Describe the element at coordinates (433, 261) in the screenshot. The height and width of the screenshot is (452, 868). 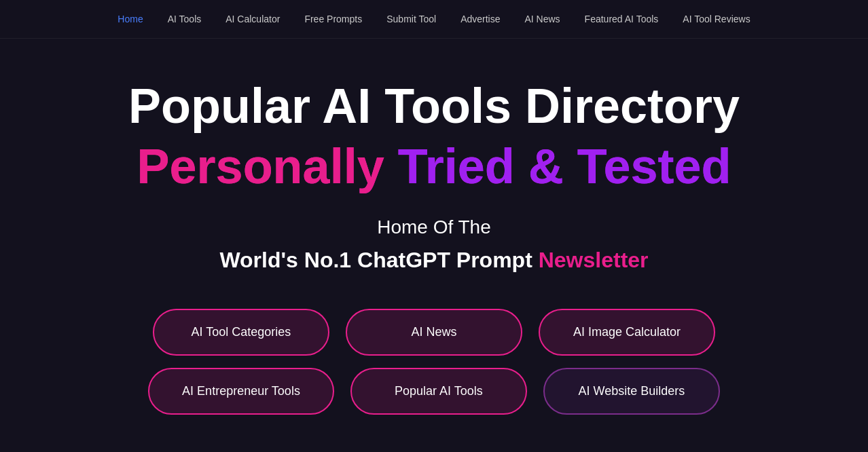
I see `hero-description-line2: World's No.1 ChatGPT Prompt Newsletter` at that location.